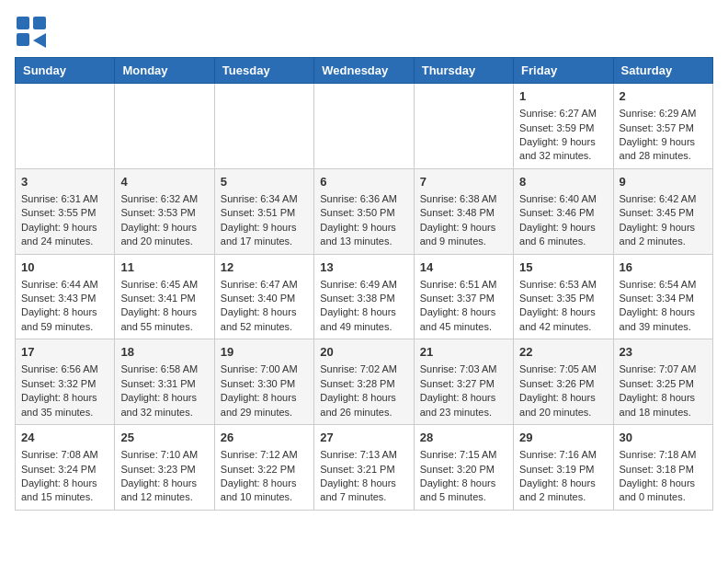  What do you see at coordinates (364, 127) in the screenshot?
I see `calendar-week-1: 1Sunrise: 6:27 AM Sunset: 3:59 PM Daylig…` at bounding box center [364, 127].